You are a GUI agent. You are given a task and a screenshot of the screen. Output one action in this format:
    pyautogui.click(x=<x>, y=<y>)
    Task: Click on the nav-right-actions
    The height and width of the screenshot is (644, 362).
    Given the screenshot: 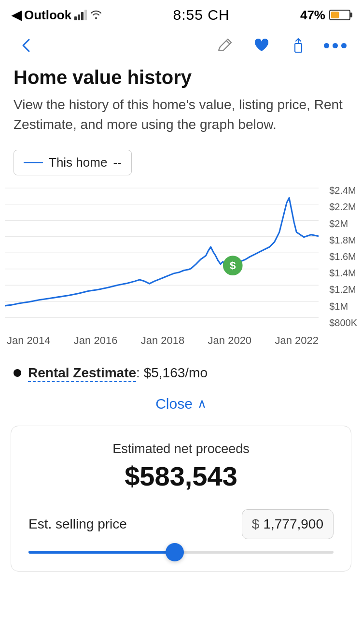 What is the action you would take?
    pyautogui.click(x=280, y=45)
    